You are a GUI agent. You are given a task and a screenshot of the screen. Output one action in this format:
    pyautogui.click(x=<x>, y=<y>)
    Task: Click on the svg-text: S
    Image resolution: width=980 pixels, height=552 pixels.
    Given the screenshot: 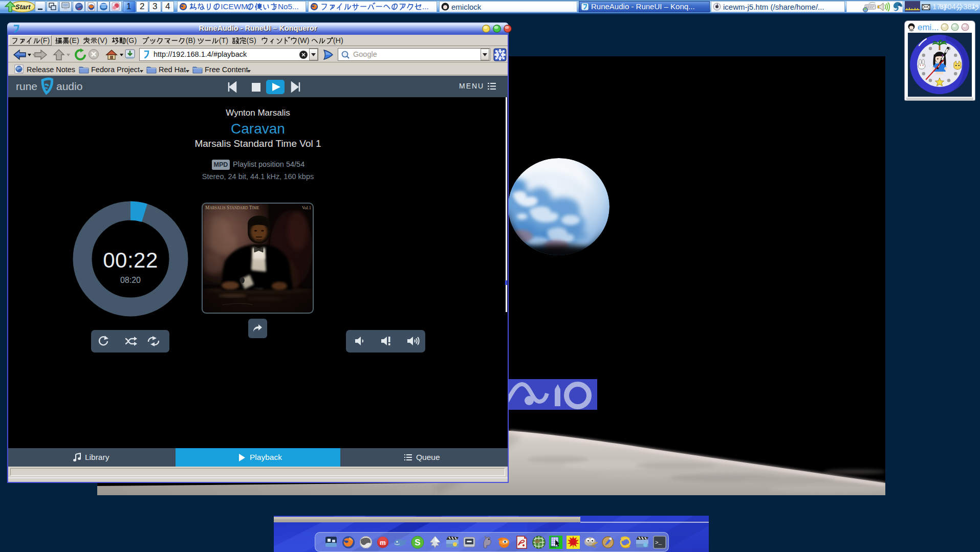 What is the action you would take?
    pyautogui.click(x=418, y=542)
    